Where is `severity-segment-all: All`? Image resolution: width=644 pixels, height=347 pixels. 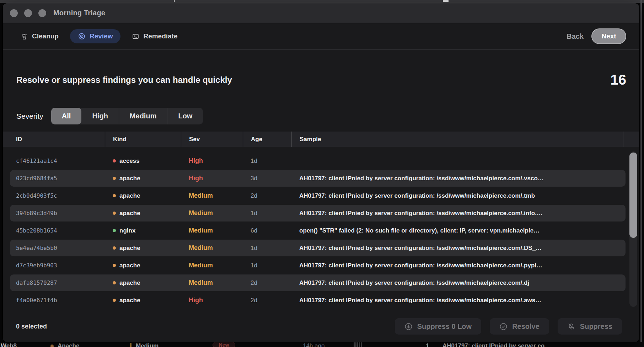
severity-segment-all: All is located at coordinates (66, 116).